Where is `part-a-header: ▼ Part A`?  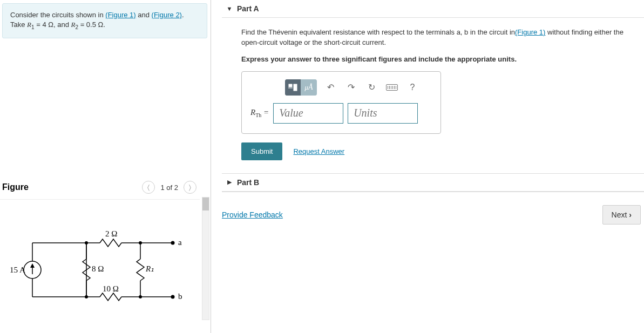
part-a-header: ▼ Part A is located at coordinates (433, 9).